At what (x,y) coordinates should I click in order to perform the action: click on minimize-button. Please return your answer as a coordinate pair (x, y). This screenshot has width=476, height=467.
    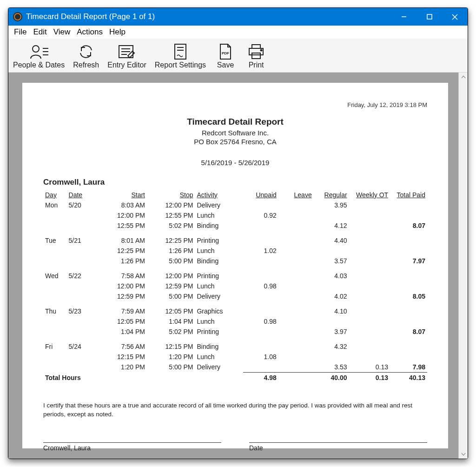
    Looking at the image, I should click on (403, 17).